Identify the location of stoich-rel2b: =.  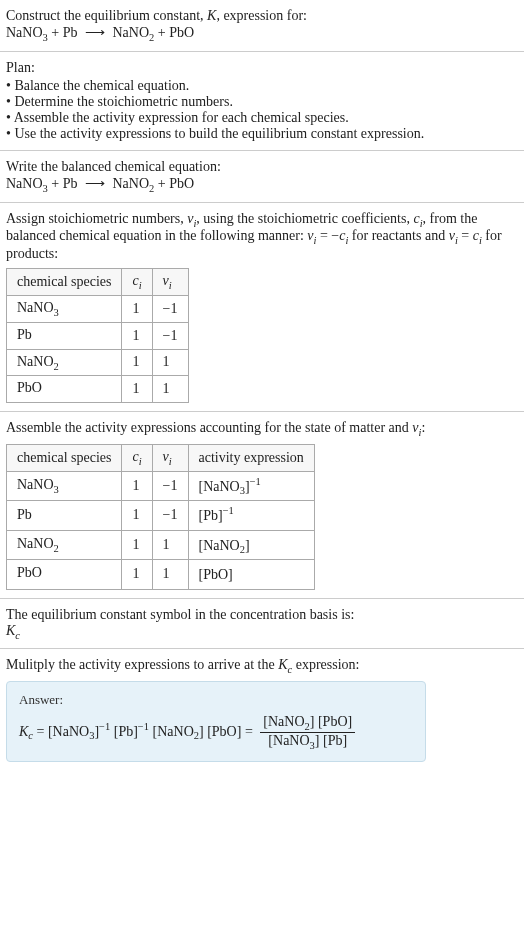
(466, 236).